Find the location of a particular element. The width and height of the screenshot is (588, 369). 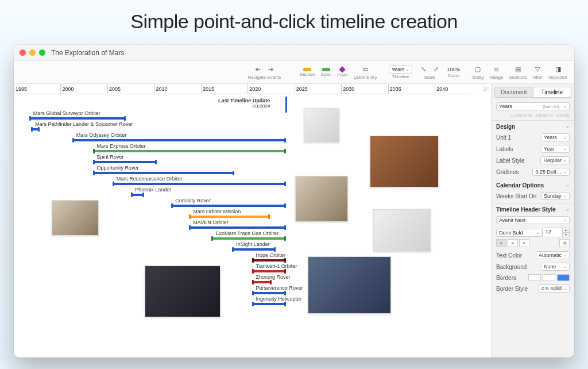

textcolor-popup: Automatic is located at coordinates (552, 255).